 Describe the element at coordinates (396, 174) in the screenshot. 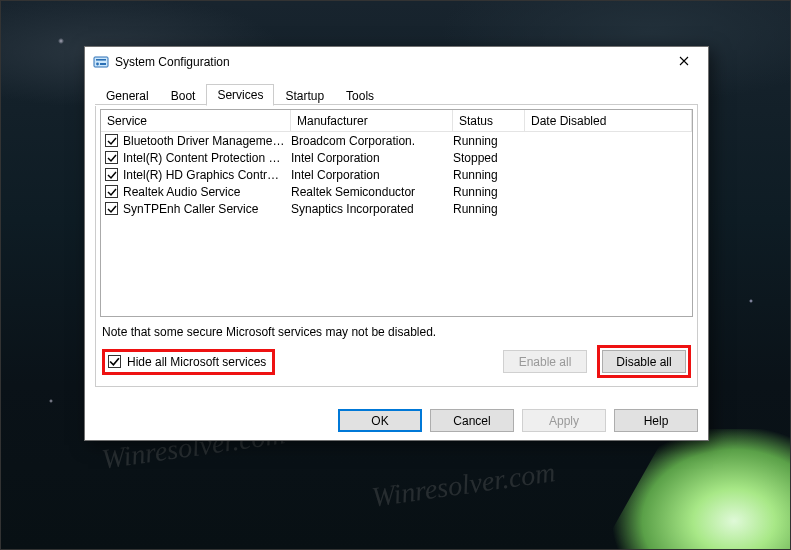

I see `listview-body: Bluetooth Driver Management S...Broadcom…` at that location.